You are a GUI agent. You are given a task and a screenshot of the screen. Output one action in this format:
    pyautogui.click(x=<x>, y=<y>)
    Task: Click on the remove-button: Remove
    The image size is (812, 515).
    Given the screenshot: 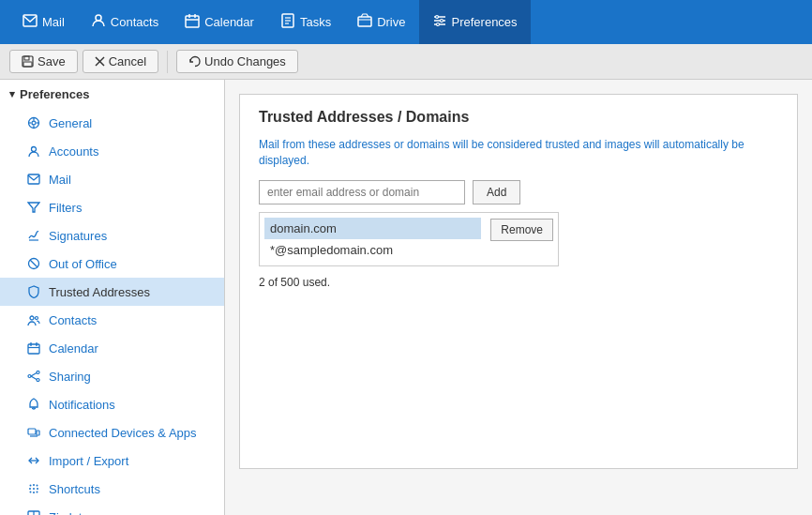 What is the action you would take?
    pyautogui.click(x=521, y=230)
    